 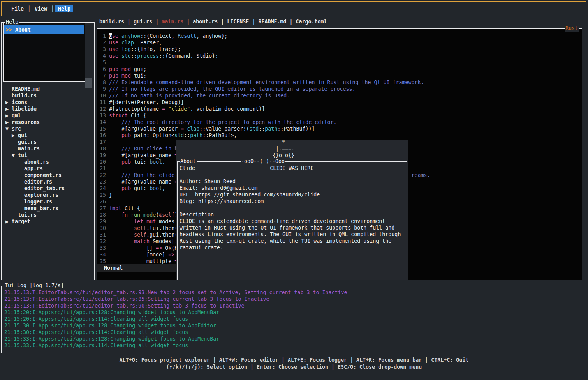 I want to click on about-ascii-banner: -ooO--(_)--Ooo, so click(x=263, y=161).